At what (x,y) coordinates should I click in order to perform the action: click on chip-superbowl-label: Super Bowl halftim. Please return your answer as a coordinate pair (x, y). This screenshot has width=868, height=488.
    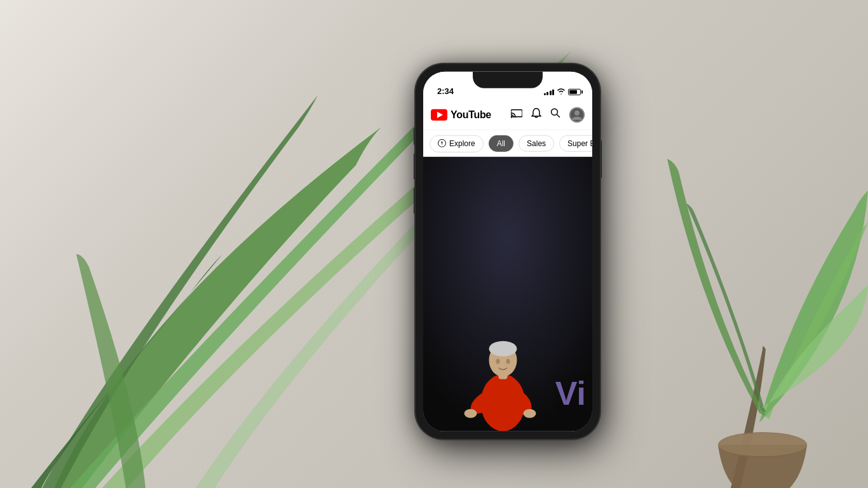
    Looking at the image, I should click on (580, 144).